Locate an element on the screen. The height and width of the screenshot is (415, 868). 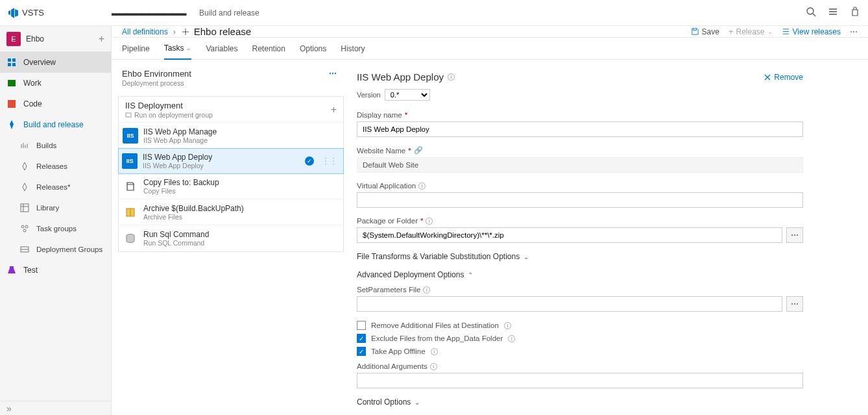
sidebar-item-builds: Builds is located at coordinates (56, 145).